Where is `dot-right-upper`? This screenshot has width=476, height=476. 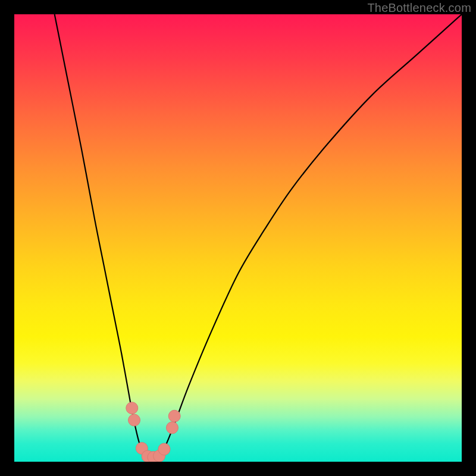 dot-right-upper is located at coordinates (174, 416).